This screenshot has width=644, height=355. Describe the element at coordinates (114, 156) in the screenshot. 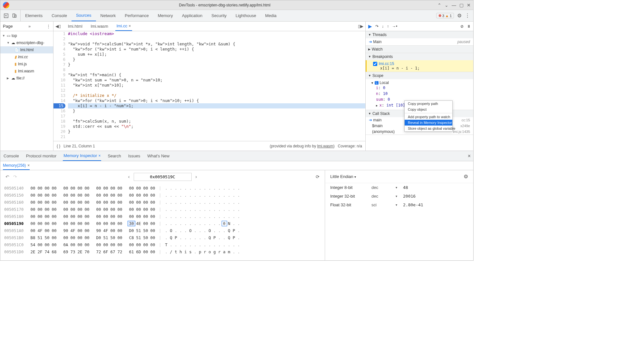

I see `drawer-tab-search: Search` at that location.